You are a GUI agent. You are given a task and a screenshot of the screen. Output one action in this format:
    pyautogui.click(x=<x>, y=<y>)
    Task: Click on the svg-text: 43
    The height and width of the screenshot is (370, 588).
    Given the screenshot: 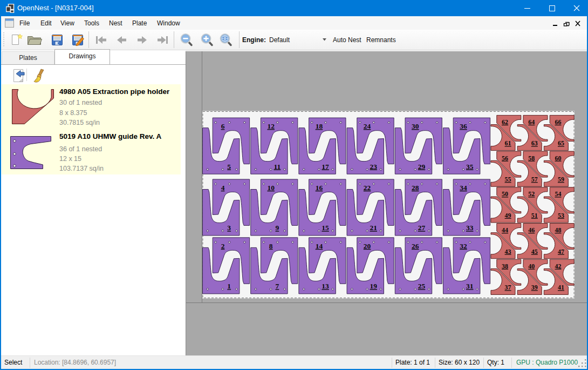 What is the action you would take?
    pyautogui.click(x=508, y=252)
    